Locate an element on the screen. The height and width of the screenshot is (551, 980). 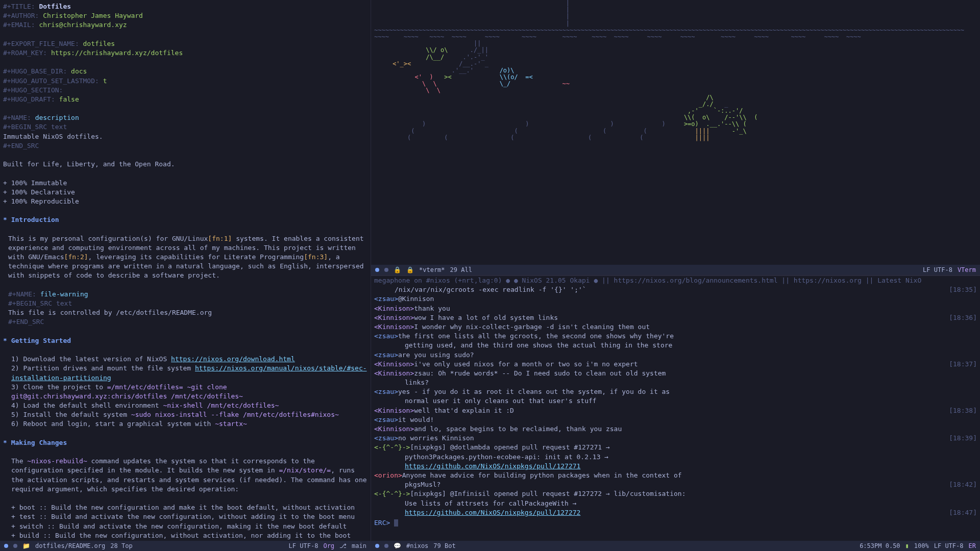
irc-line: <Kinnison> and lo, space begins to be re… is located at coordinates (676, 429).